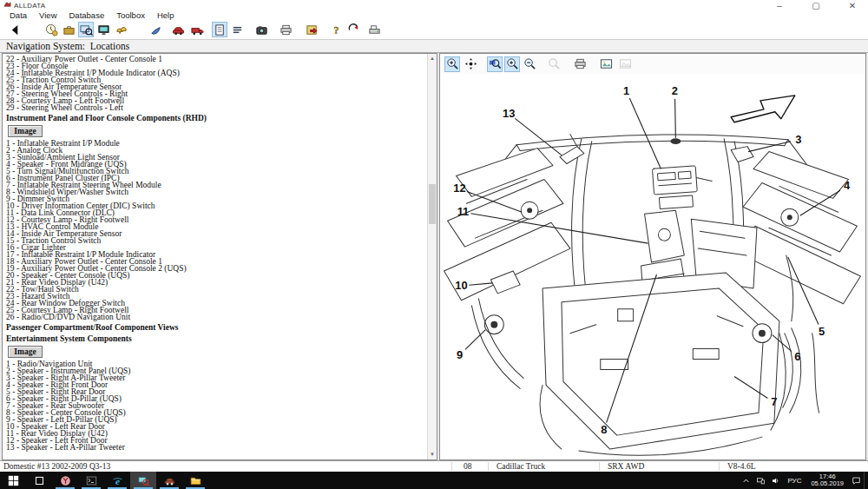 This screenshot has height=489, width=868. What do you see at coordinates (794, 481) in the screenshot?
I see `language-indicator: РУС` at bounding box center [794, 481].